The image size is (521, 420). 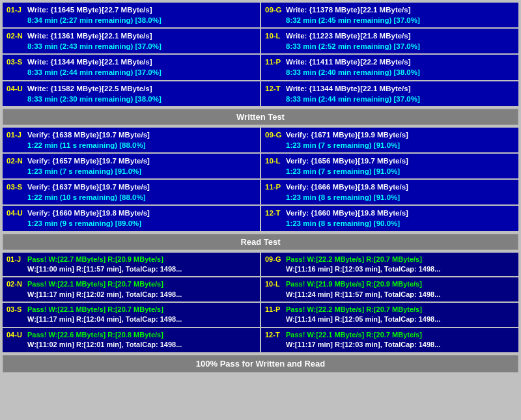 What do you see at coordinates (260, 117) in the screenshot?
I see `written-test-label: Written Test` at bounding box center [260, 117].